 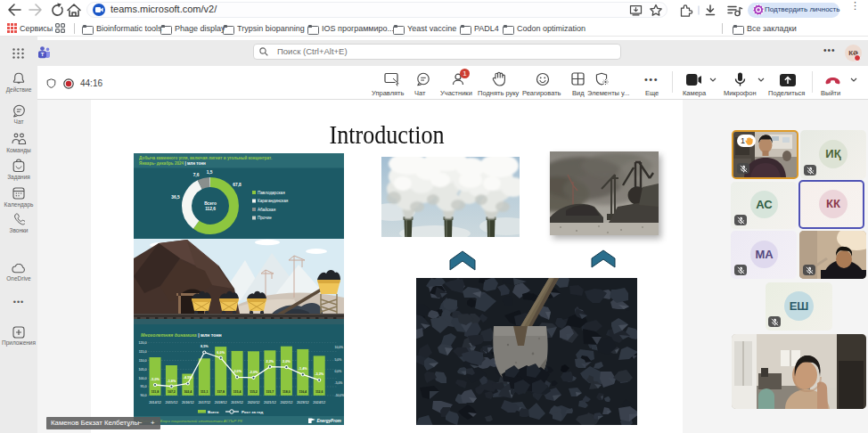 I want to click on svg-text: Карагандинская, so click(x=273, y=201).